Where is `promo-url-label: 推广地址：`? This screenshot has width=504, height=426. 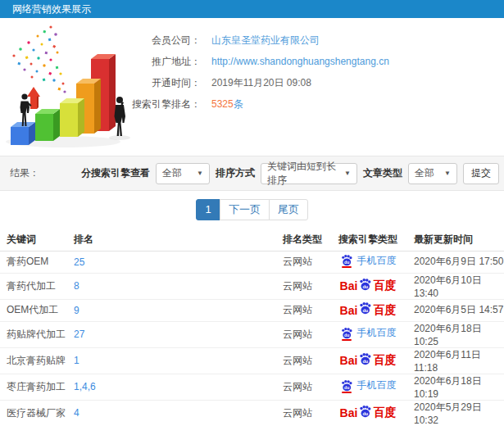 promo-url-label: 推广地址： is located at coordinates (154, 62).